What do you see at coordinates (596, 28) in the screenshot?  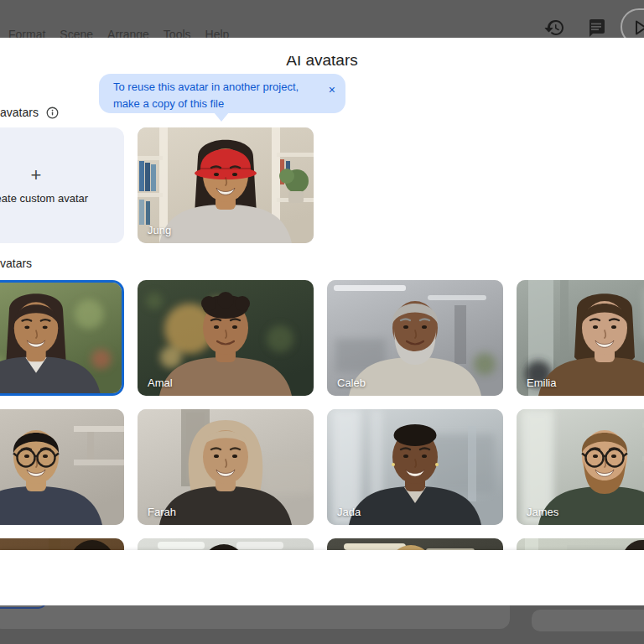 I see `comment-icon` at bounding box center [596, 28].